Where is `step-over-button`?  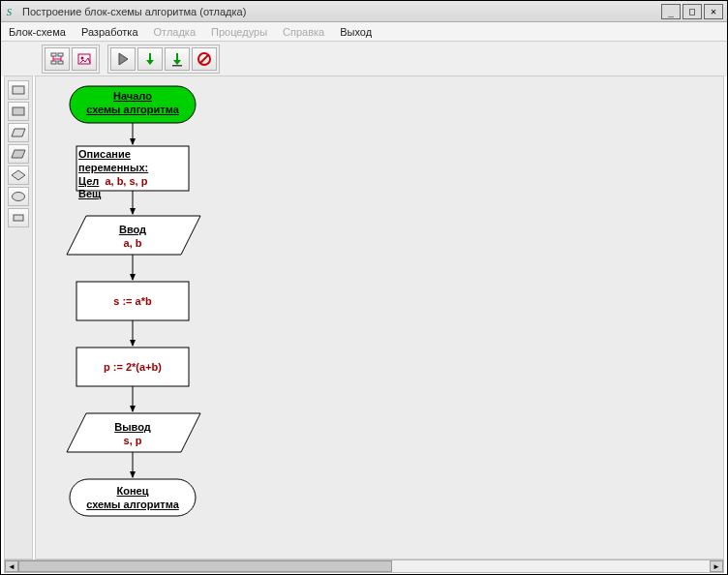
step-over-button is located at coordinates (150, 59).